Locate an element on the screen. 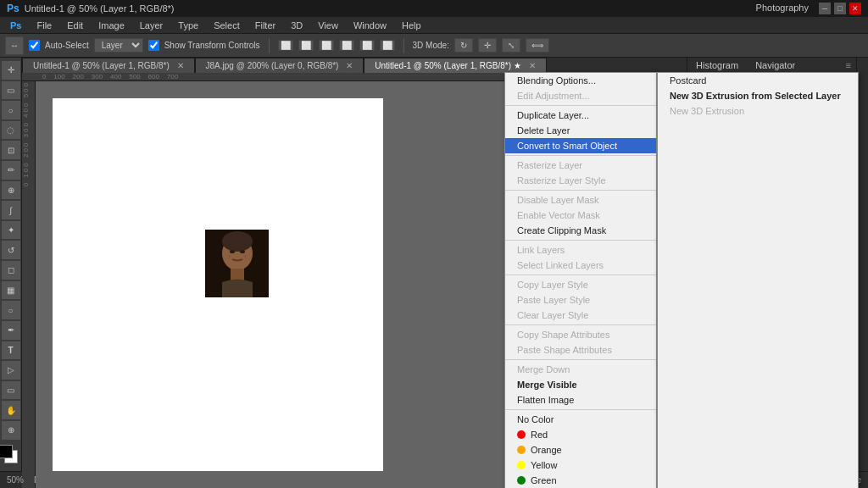 Image resolution: width=868 pixels, height=488 pixels. eraser-tool: ◻ is located at coordinates (11, 270).